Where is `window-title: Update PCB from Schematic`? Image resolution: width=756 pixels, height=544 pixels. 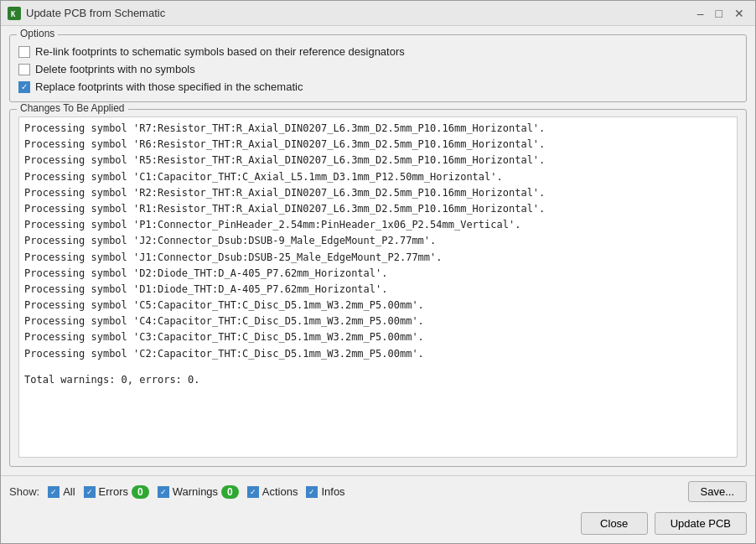 window-title: Update PCB from Schematic is located at coordinates (96, 13).